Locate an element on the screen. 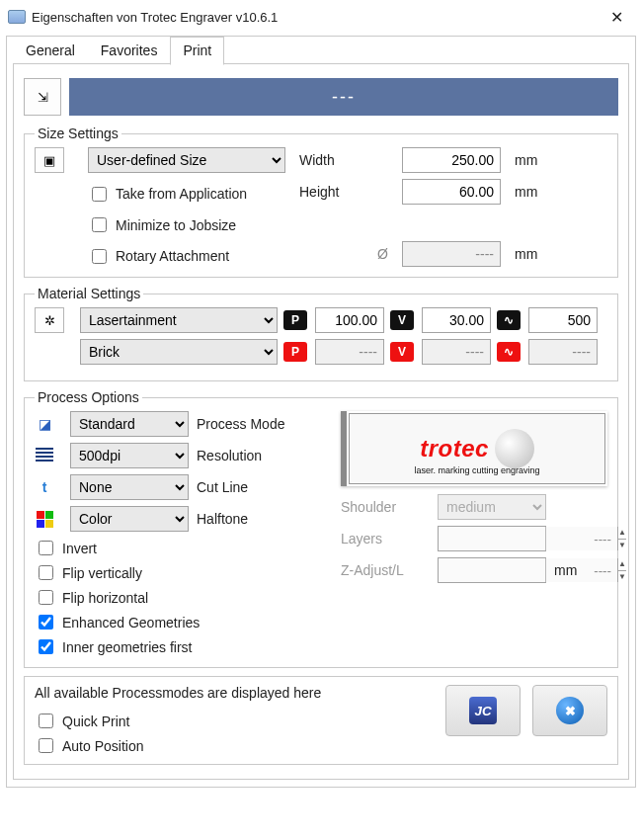  inner-geometries-checkbox: Inner geometries first is located at coordinates (181, 646).